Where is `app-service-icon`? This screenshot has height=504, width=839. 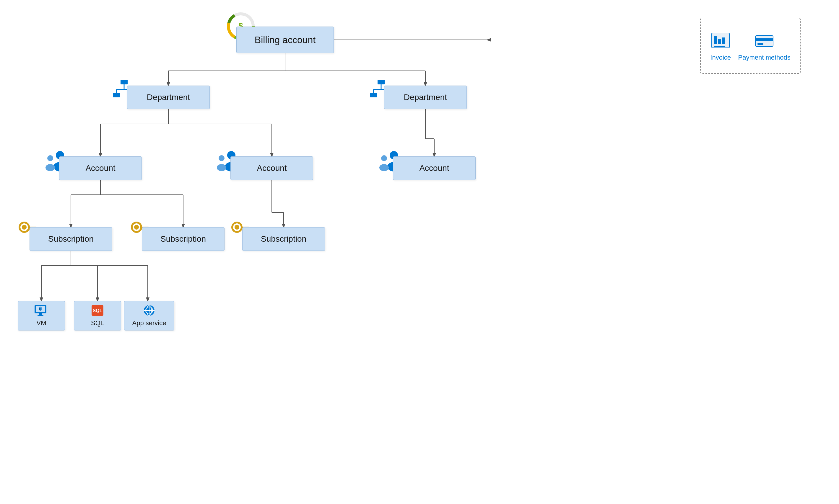
app-service-icon is located at coordinates (149, 311).